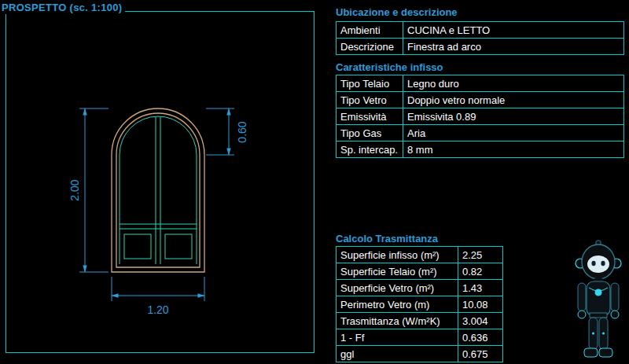 The height and width of the screenshot is (364, 629). Describe the element at coordinates (481, 354) in the screenshot. I see `row-value: 0.675` at that location.